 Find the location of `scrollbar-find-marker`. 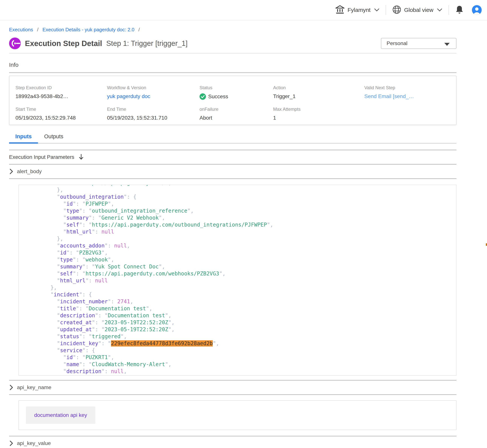

scrollbar-find-marker is located at coordinates (486, 245).